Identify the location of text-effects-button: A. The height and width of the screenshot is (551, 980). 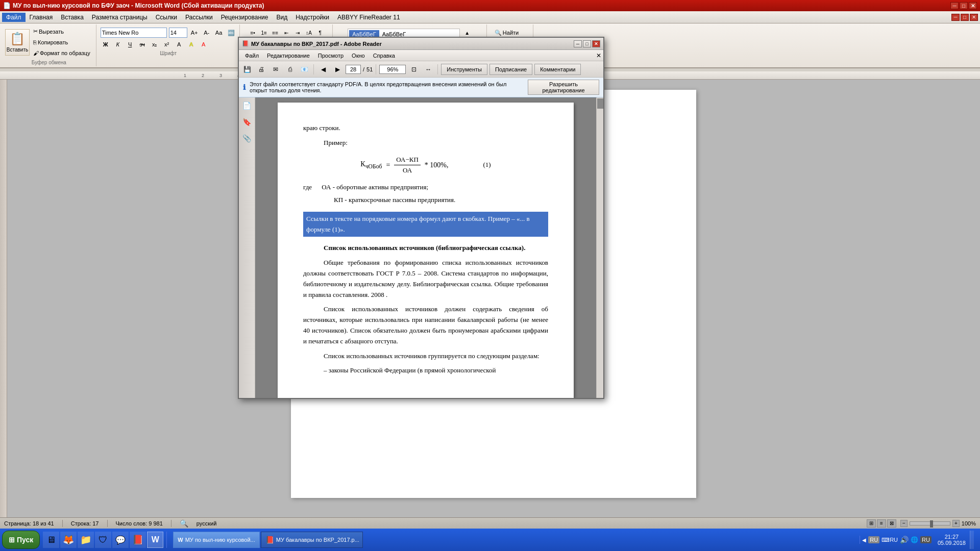
(179, 44).